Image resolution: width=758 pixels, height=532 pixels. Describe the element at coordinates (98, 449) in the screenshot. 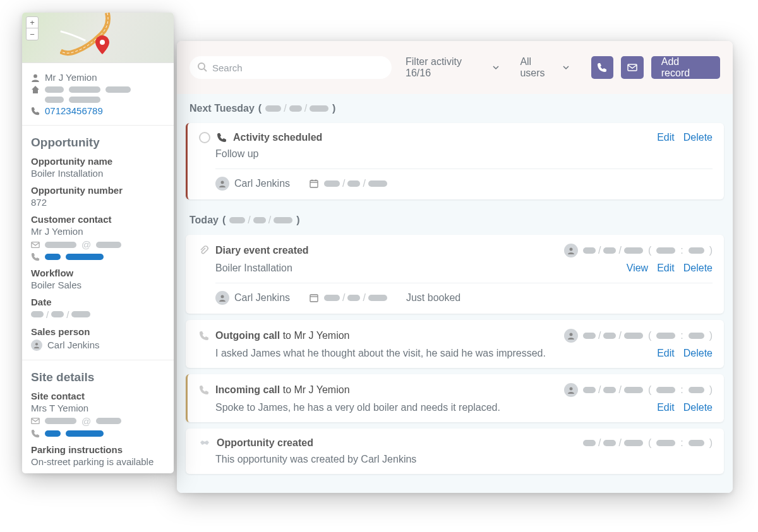

I see `parking-label: Parking instructions` at that location.